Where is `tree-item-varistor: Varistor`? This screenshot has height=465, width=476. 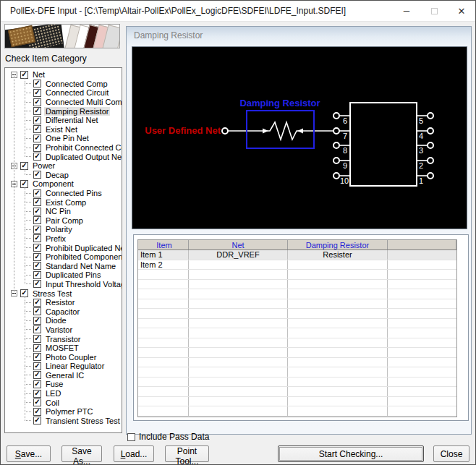 tree-item-varistor: Varistor is located at coordinates (64, 330).